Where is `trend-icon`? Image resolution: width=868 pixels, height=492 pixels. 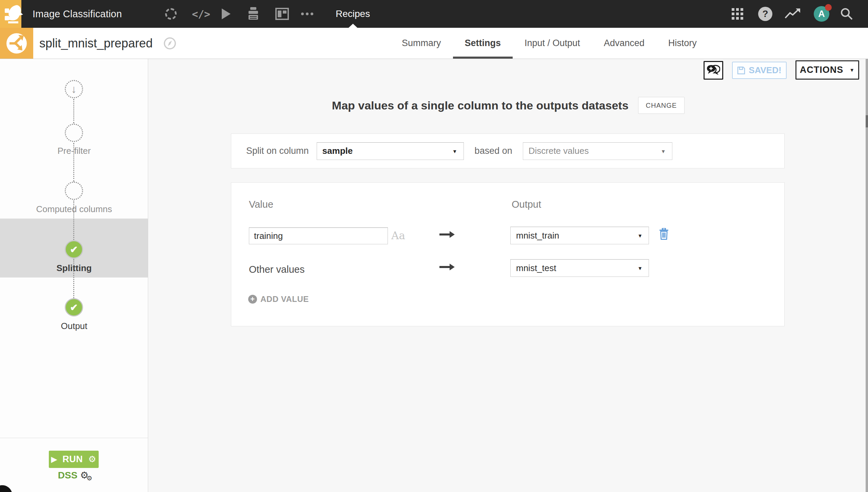 trend-icon is located at coordinates (793, 14).